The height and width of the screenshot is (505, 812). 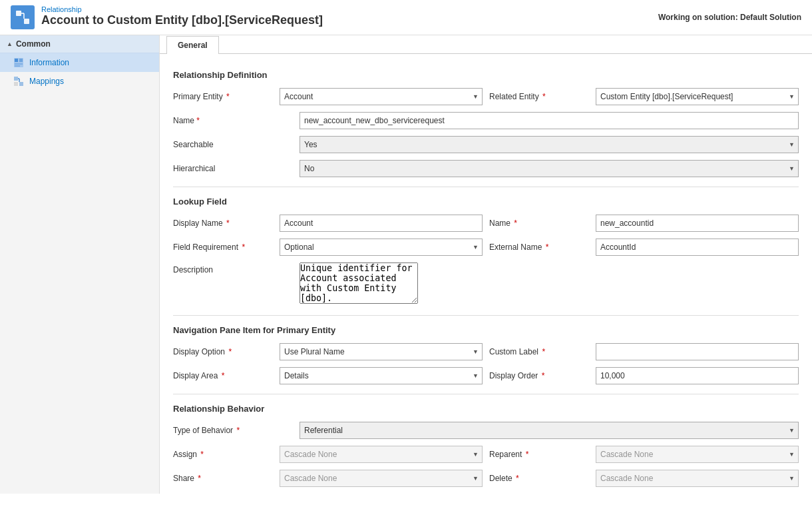 What do you see at coordinates (80, 81) in the screenshot?
I see `sidebar-item-mappings: Mappings` at bounding box center [80, 81].